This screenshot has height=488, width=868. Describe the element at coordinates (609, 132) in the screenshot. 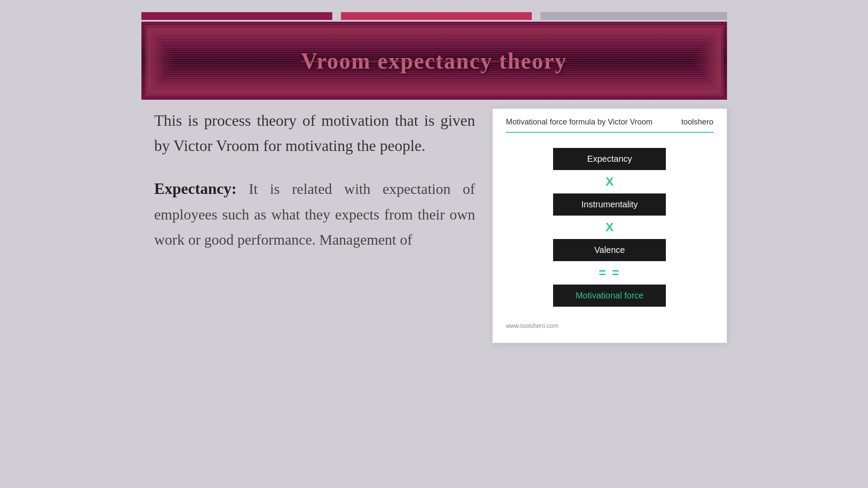

I see `formula-divider` at that location.